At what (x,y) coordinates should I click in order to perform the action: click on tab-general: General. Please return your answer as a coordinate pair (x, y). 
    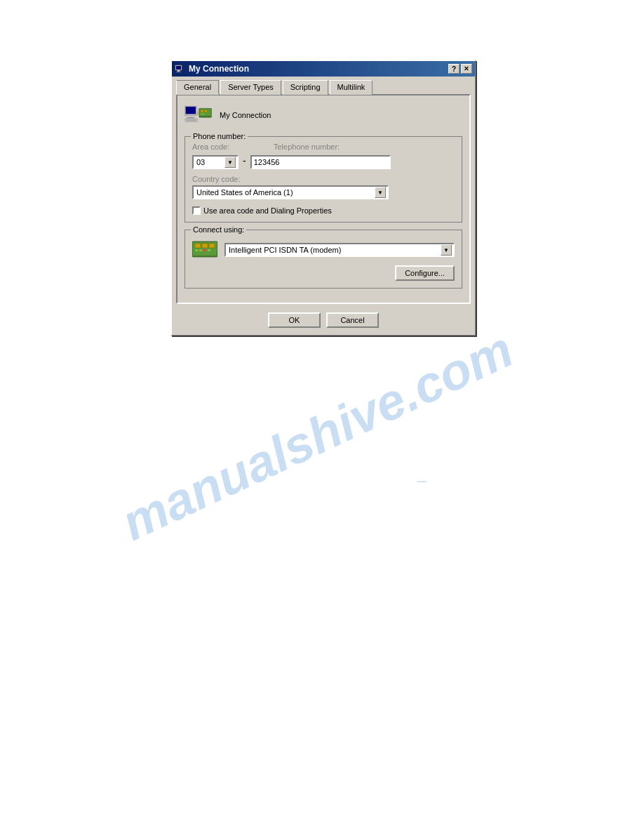
    Looking at the image, I should click on (198, 87).